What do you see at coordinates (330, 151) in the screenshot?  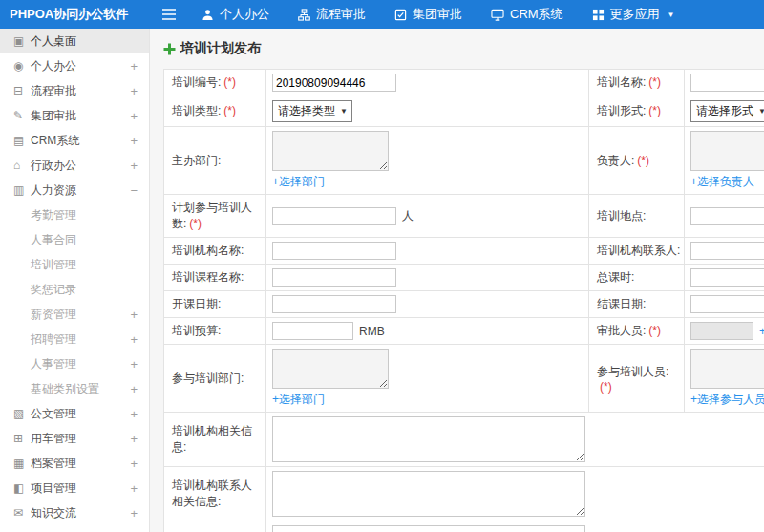 I see `host-dept-textarea` at bounding box center [330, 151].